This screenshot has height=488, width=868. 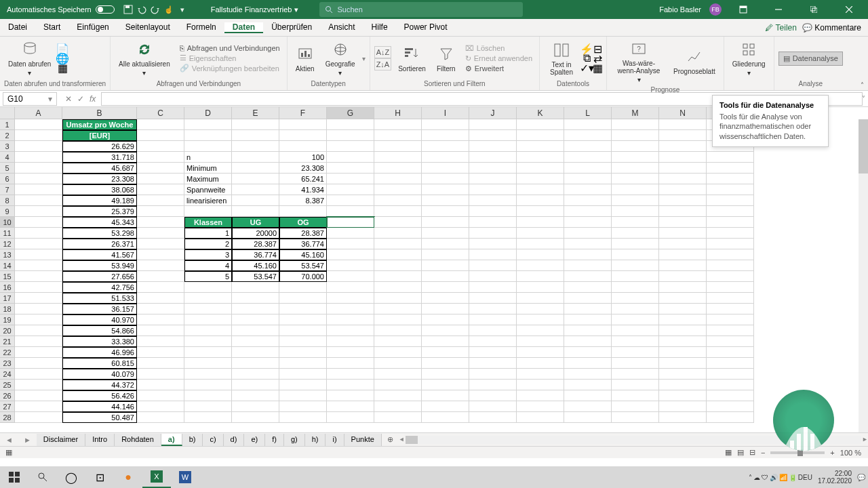 What do you see at coordinates (100, 222) in the screenshot?
I see `cell: 45.343` at bounding box center [100, 222].